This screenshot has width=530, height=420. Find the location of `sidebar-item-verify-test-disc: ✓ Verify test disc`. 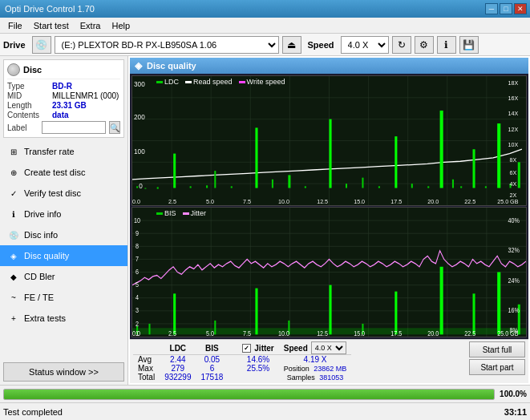

sidebar-item-verify-test-disc: ✓ Verify test disc is located at coordinates (64, 193).